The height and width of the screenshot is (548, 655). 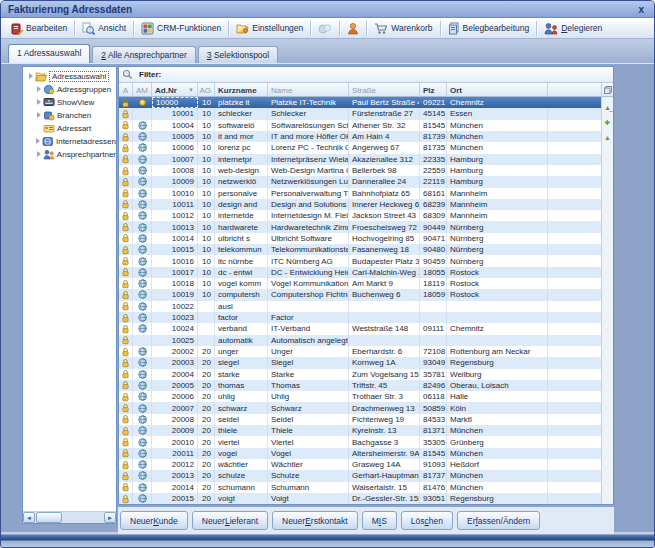 I want to click on column-chooser-button, so click(x=608, y=90).